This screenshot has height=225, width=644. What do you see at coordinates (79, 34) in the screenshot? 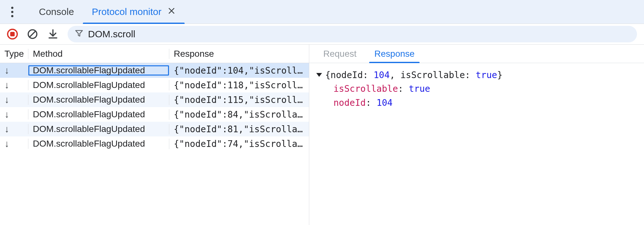
I see `filter-icon` at bounding box center [79, 34].